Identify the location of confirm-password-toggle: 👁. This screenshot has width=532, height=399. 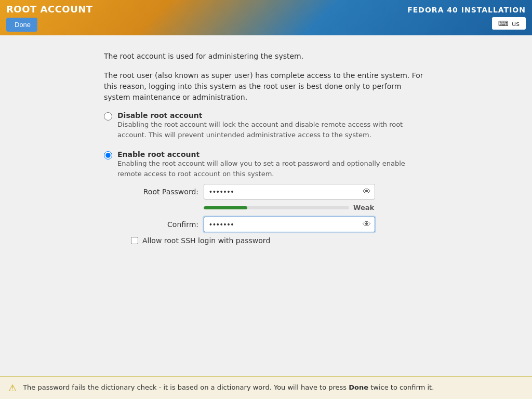
(367, 224).